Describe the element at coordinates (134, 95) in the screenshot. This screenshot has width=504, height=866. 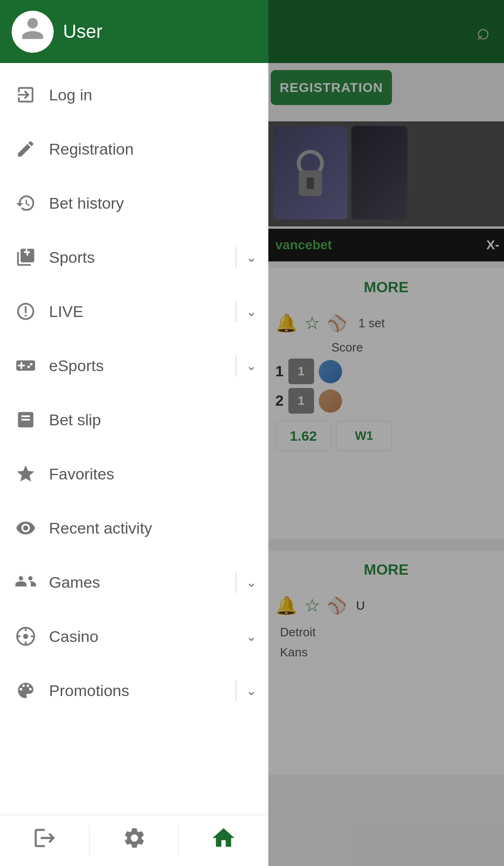
I see `sidebar-item-login: Log in` at that location.